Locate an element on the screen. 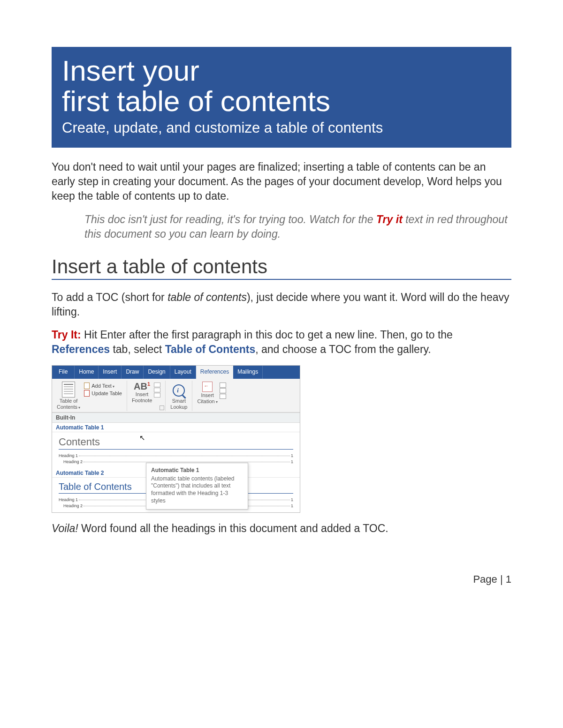 Image resolution: width=563 pixels, height=728 pixels. footnote-icon: AB1 is located at coordinates (142, 386).